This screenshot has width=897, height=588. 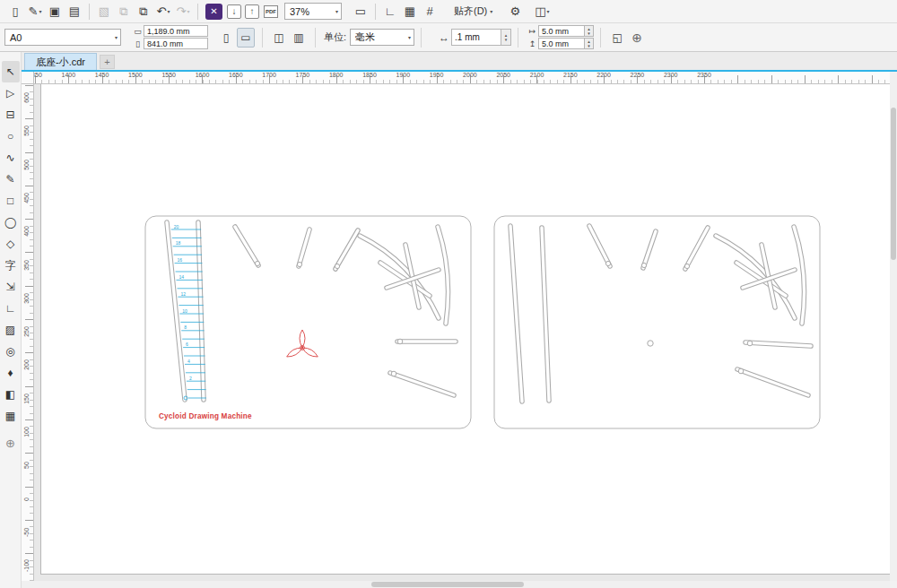 I want to click on show-guidelines-button: #, so click(x=430, y=12).